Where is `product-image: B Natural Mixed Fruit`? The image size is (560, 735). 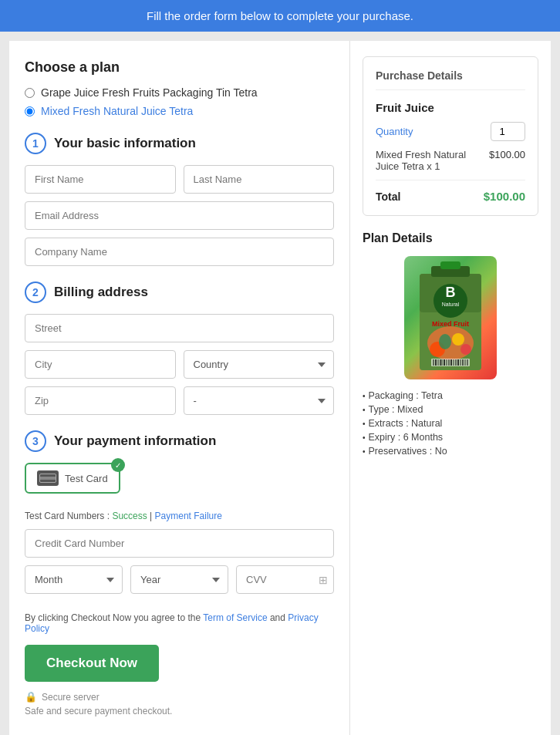
product-image: B Natural Mixed Fruit is located at coordinates (450, 318).